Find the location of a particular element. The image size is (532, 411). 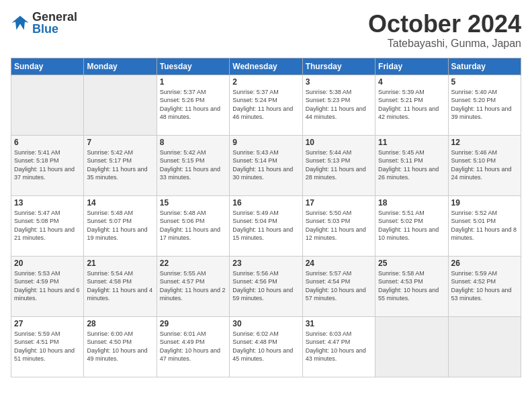

day-number: 22 is located at coordinates (193, 263).